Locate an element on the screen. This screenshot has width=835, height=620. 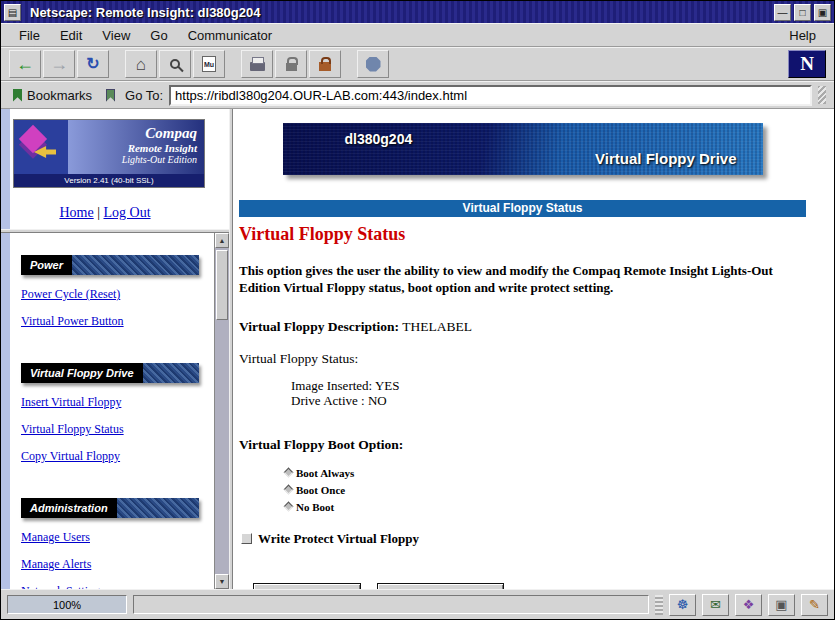
riloe-logo-text: Compaq Remote Insight Lights-Out Edition is located at coordinates (136, 147).